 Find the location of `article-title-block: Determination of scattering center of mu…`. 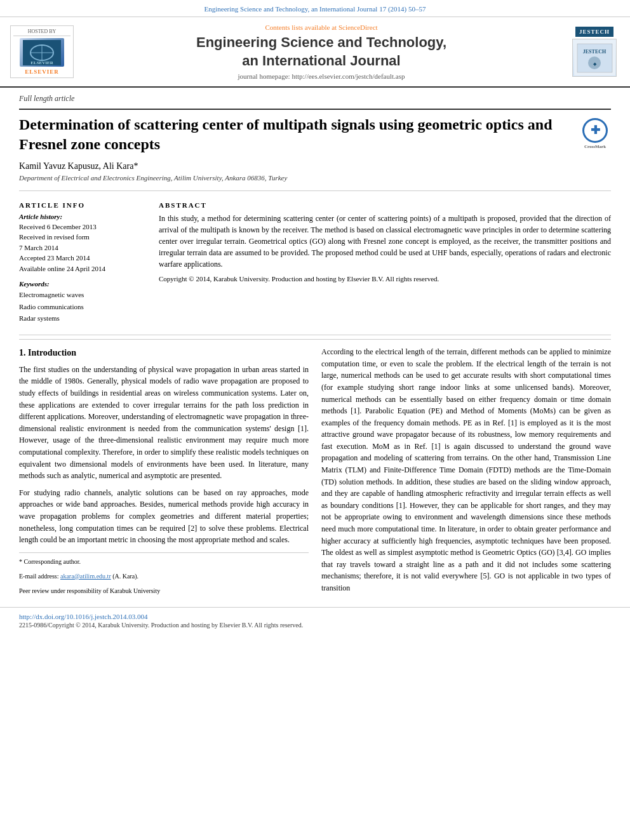

article-title-block: Determination of scattering center of mu… is located at coordinates (315, 135).